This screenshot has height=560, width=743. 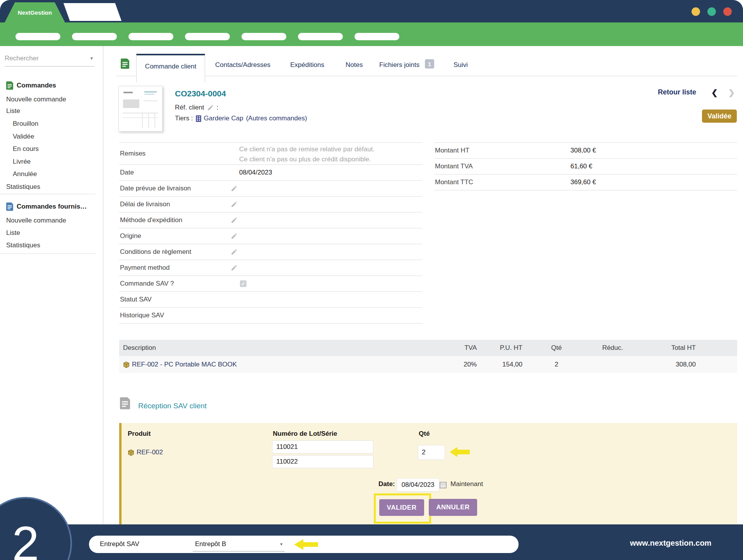 What do you see at coordinates (428, 356) in the screenshot?
I see `order-lines-table: Description TVA P.U. HT Qté Réduc. Total…` at bounding box center [428, 356].